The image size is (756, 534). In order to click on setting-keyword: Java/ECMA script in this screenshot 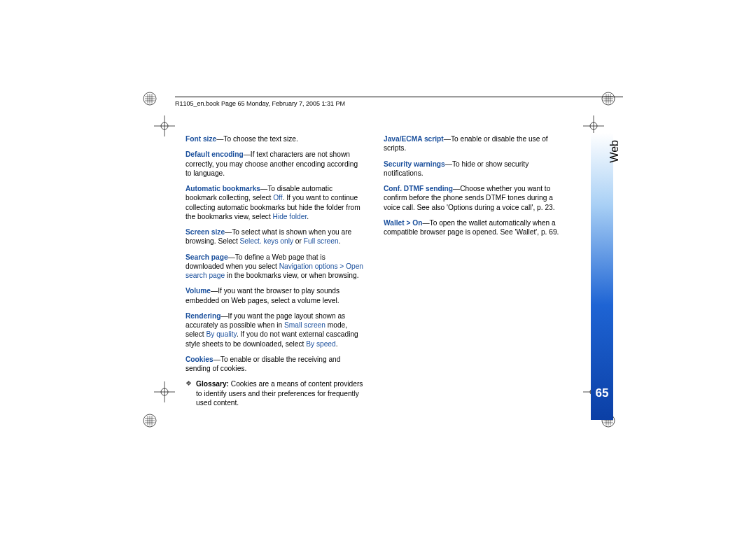, I will do `click(414, 139)`.